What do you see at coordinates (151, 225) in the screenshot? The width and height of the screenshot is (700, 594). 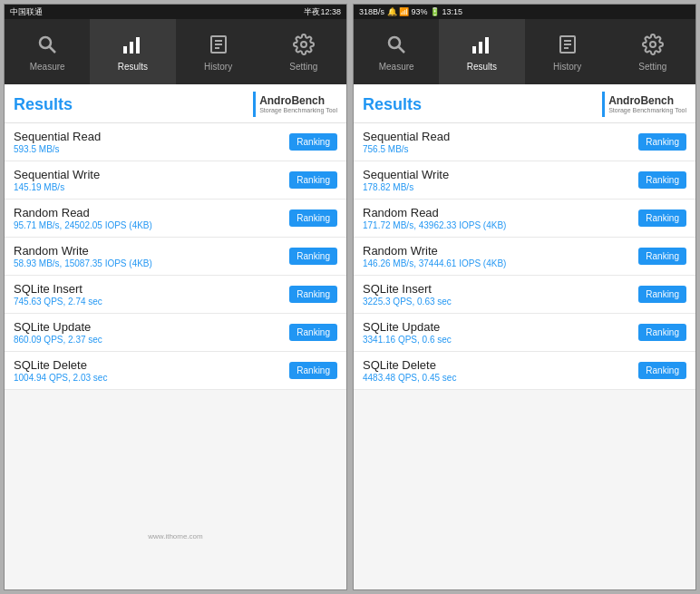 I see `result-value: 95.71 MB/s, 24502.05 IOPS (4KB)` at bounding box center [151, 225].